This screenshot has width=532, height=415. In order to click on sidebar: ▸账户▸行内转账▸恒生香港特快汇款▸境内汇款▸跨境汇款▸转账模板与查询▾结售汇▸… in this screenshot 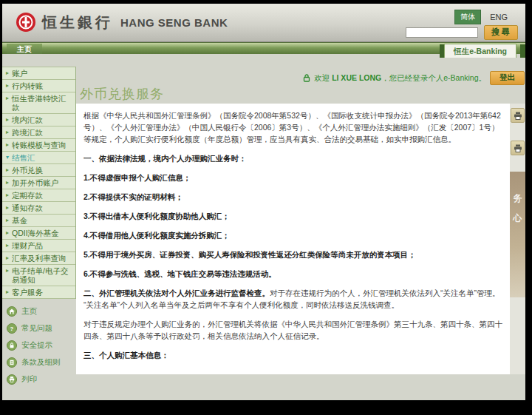, I will do `click(39, 229)`.